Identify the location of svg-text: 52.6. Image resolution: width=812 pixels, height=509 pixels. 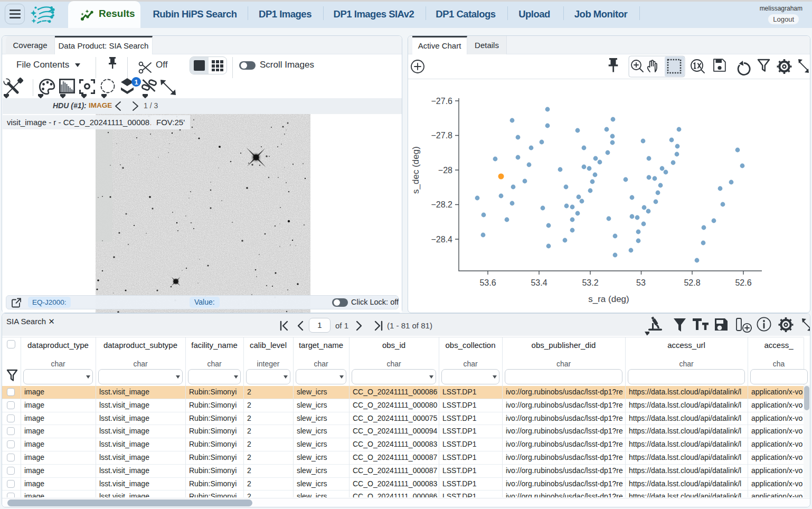
(743, 283).